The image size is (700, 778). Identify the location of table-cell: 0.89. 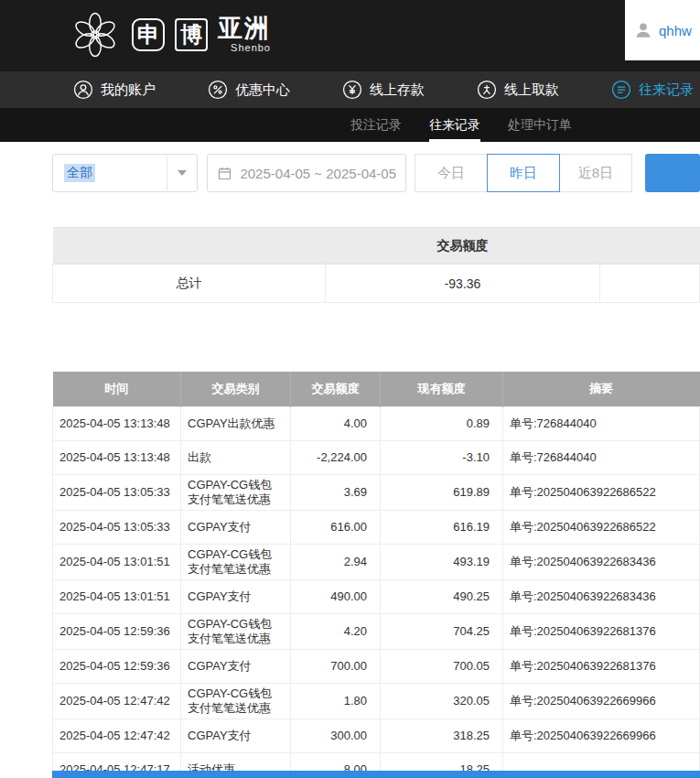
(442, 423).